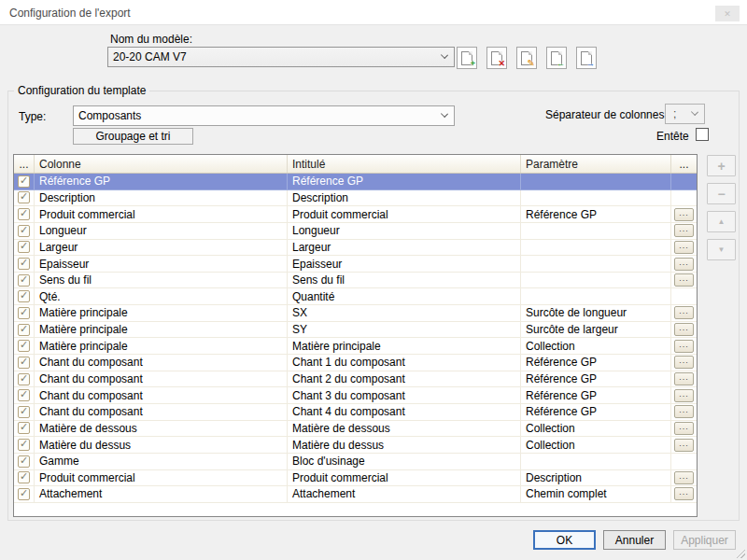 This screenshot has height=560, width=747. I want to click on grouping-sort-button: Groupage et tri, so click(133, 136).